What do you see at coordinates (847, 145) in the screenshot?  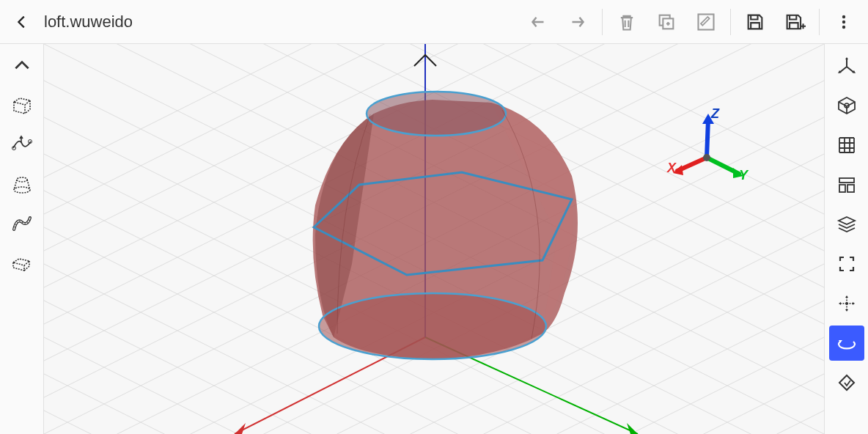 I see `grid-toggle-button` at bounding box center [847, 145].